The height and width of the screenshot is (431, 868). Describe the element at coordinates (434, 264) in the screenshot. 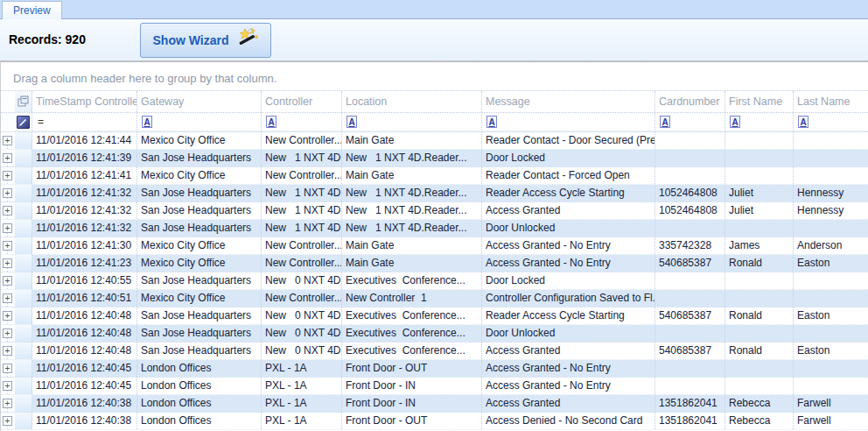

I see `table-row: +11/01/2016 12:41:23Mexico City OfficeNe…` at that location.